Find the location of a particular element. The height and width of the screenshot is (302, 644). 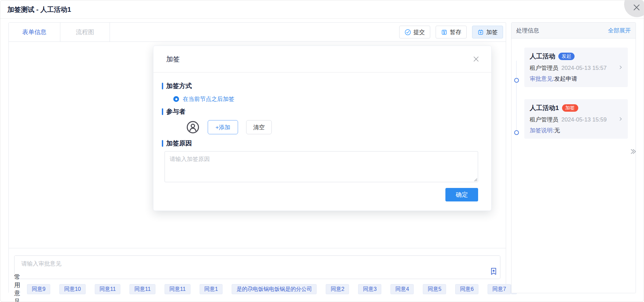

section-title: 参与者 is located at coordinates (176, 112).